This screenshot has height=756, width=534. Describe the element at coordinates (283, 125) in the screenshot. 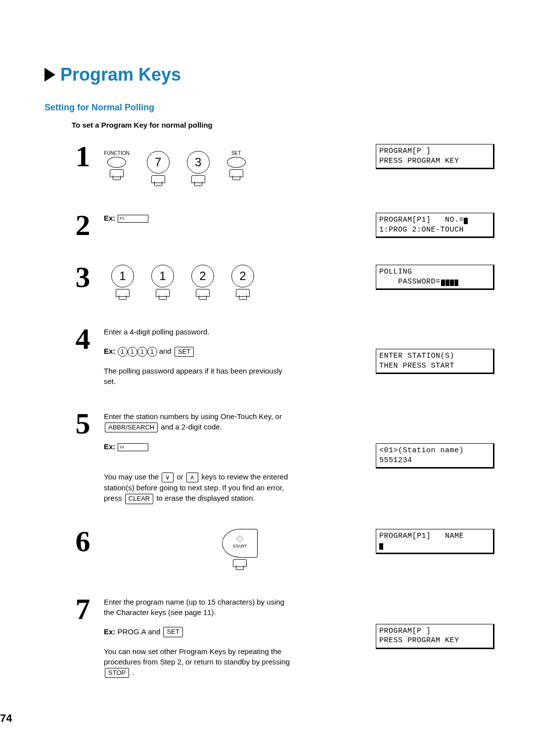

I see `sub-instruction: To set a Program Key for normal polling` at that location.